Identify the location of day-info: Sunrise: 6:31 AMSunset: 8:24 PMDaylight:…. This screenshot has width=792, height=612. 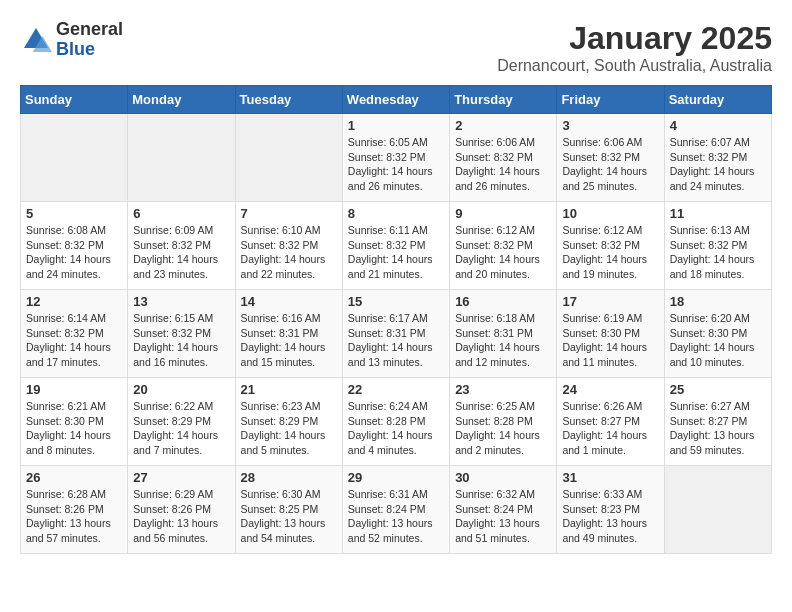
(396, 516).